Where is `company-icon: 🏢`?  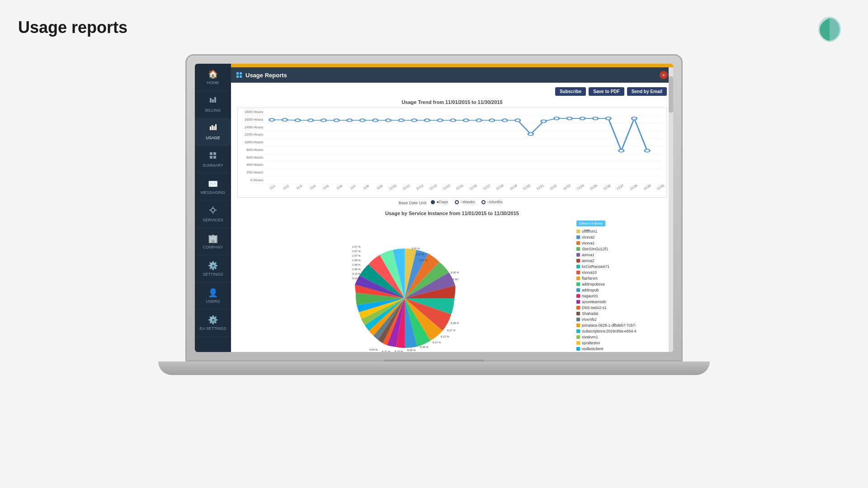
company-icon: 🏢 is located at coordinates (213, 239).